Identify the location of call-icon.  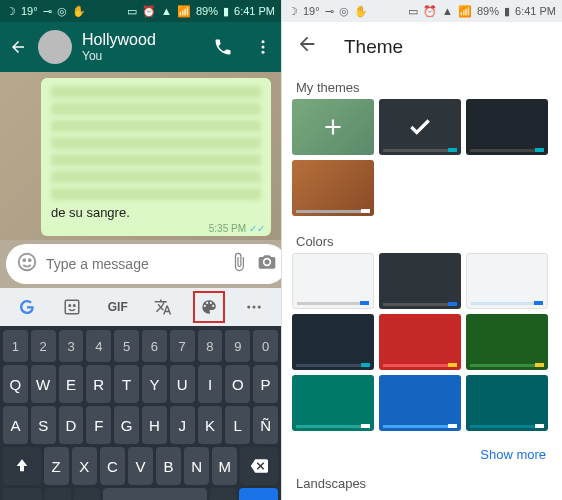
(223, 47).